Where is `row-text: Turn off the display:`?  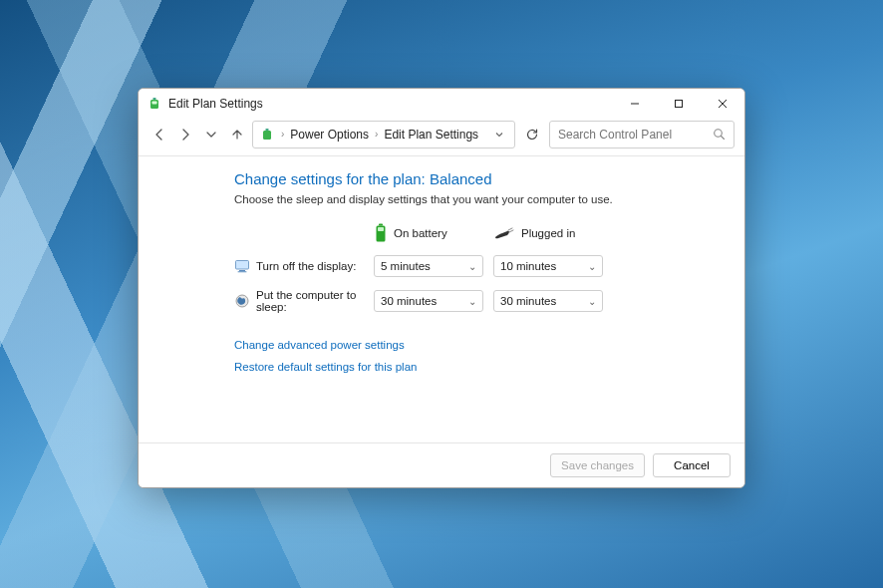 row-text: Turn off the display: is located at coordinates (306, 266).